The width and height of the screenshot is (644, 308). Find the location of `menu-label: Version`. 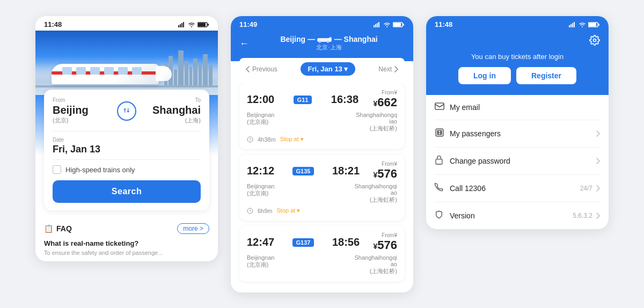

menu-label: Version is located at coordinates (511, 216).